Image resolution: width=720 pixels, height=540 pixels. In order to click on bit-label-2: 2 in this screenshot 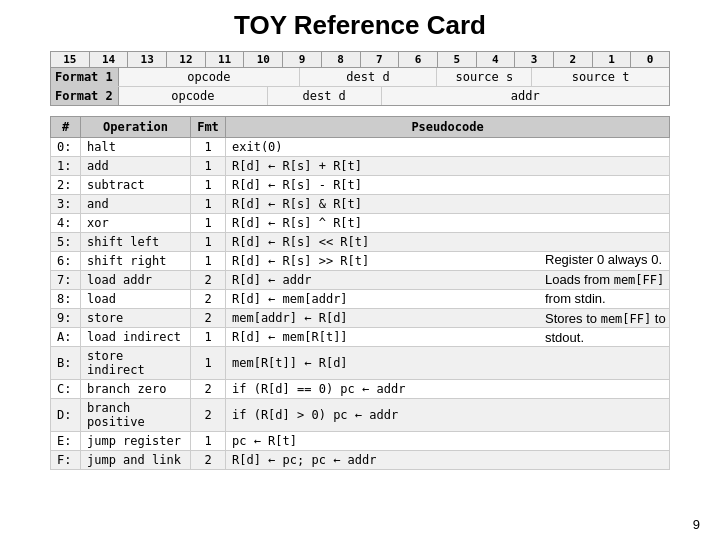, I will do `click(574, 60)`.